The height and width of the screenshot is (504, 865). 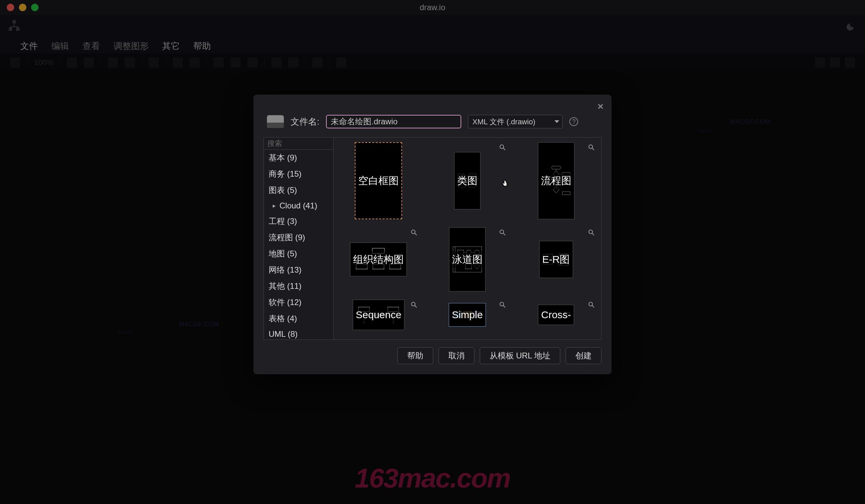 I want to click on category-item: UML (8), so click(x=299, y=333).